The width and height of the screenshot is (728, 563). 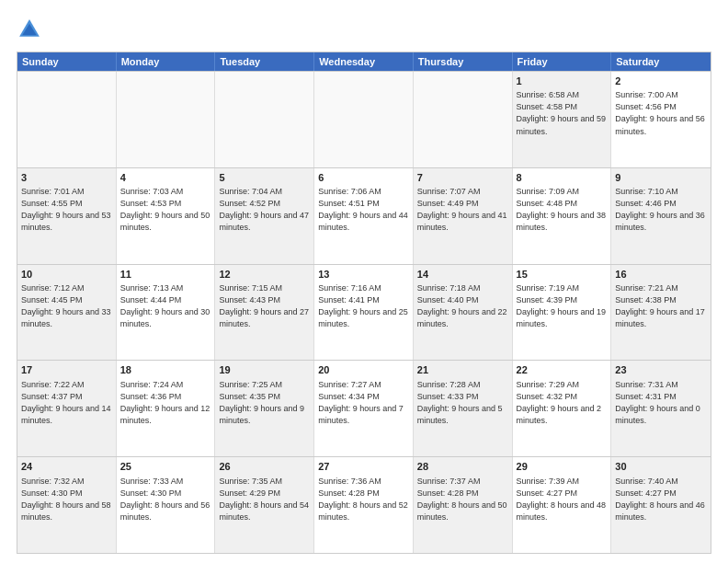 I want to click on cal-cell: 16Sunrise: 7:21 AM Sunset: 4:38 PM Dayli…, so click(x=661, y=313).